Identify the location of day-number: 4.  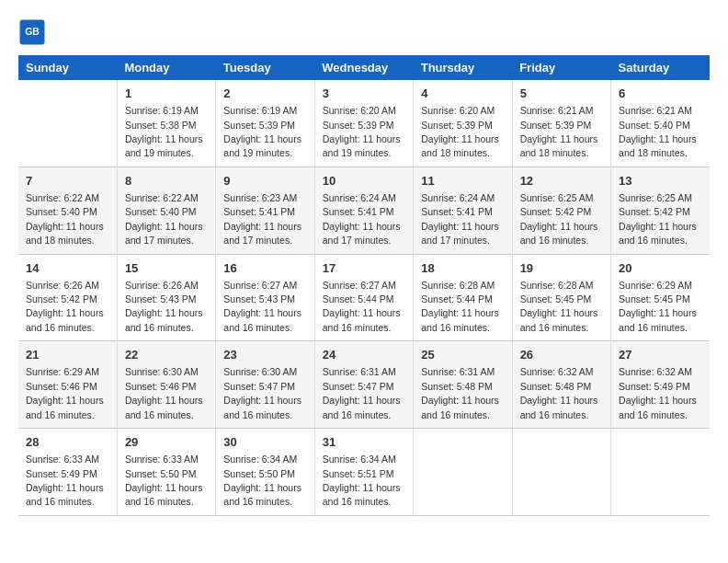
(462, 94).